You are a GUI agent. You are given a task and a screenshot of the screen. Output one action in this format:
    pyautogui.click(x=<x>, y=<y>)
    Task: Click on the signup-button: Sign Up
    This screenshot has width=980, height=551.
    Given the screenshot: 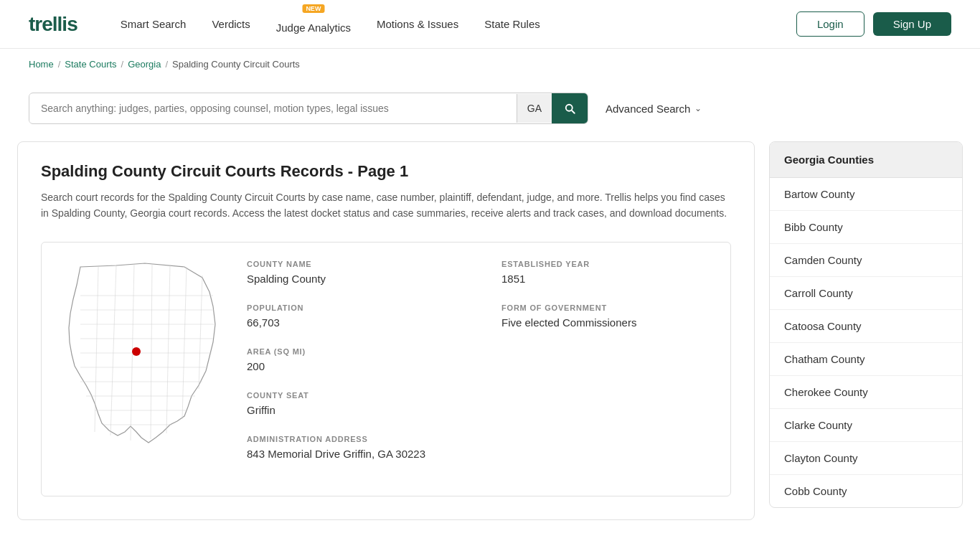 What is the action you would take?
    pyautogui.click(x=913, y=24)
    